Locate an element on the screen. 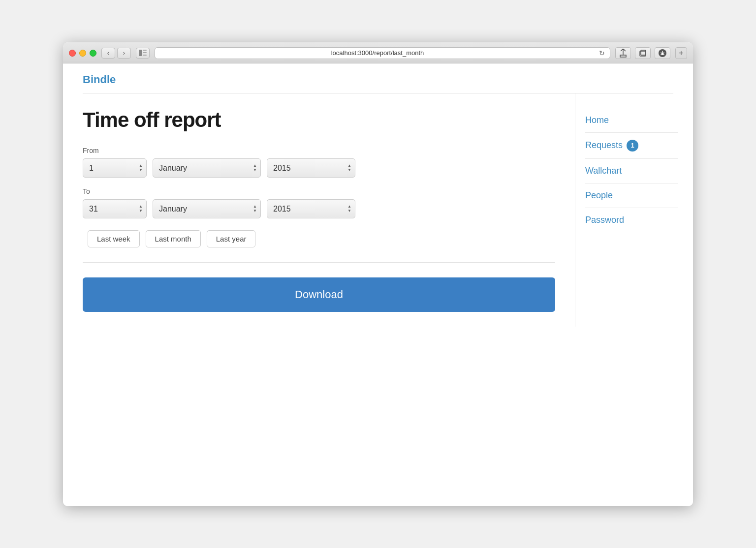  sidebar-nav: Home Requests 1 Wallchart People Passwor… is located at coordinates (634, 210).